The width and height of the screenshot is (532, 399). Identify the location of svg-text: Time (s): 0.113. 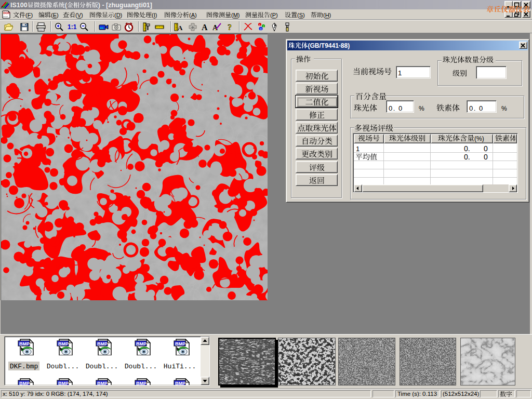
(417, 394).